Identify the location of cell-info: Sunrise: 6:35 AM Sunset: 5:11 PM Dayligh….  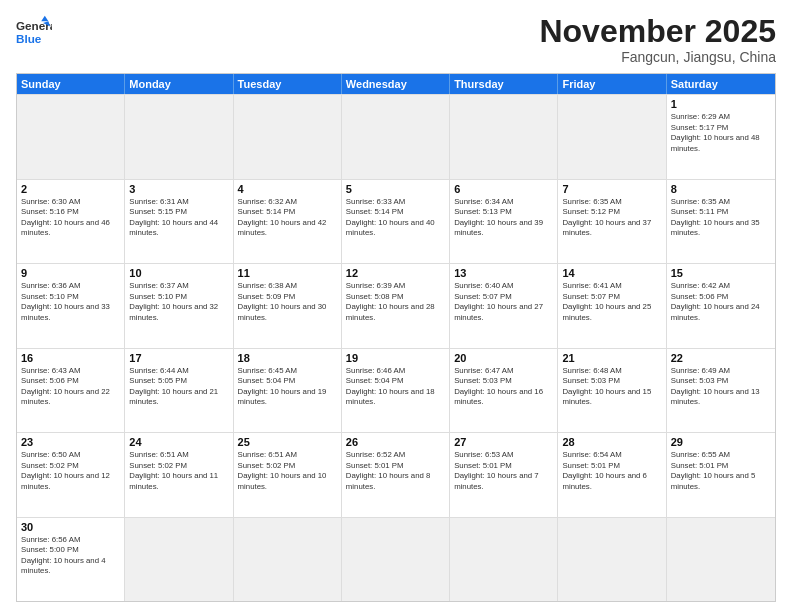
(721, 218).